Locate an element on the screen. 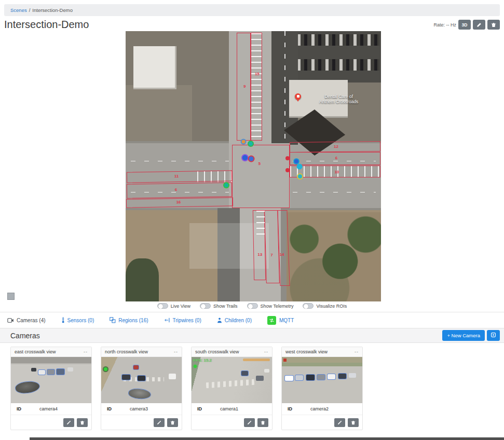 The image size is (504, 440). sensor-icon is located at coordinates (63, 320).